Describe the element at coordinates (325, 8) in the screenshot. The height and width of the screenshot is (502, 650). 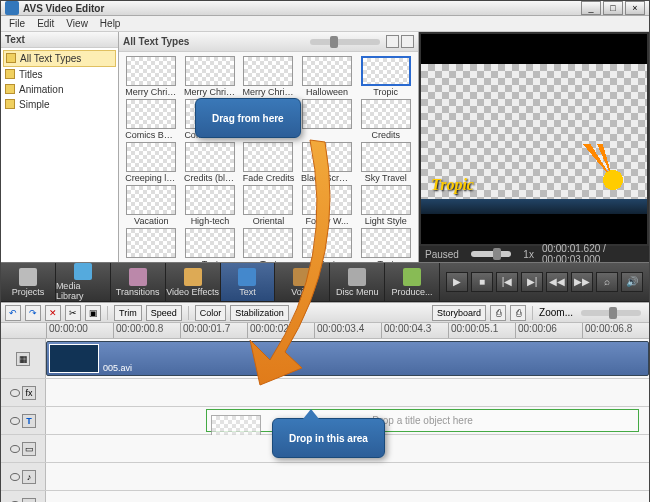
I see `titlebar: AVS Video Editor _ □ ×` at that location.